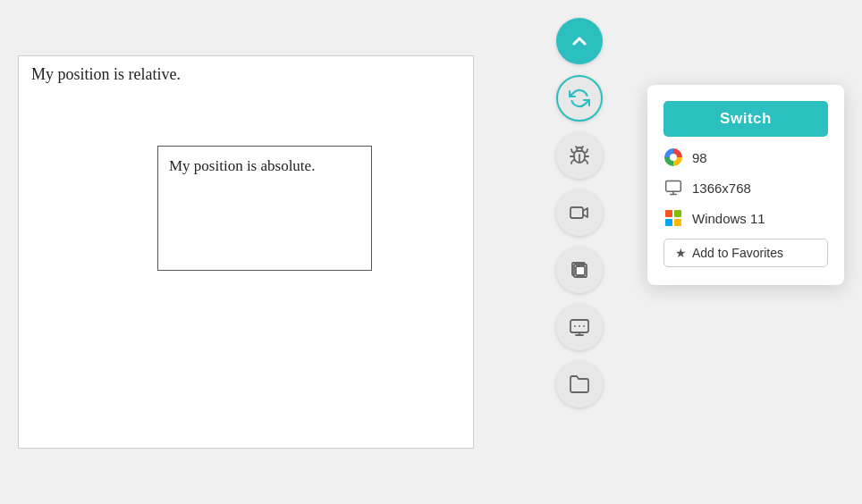 The image size is (862, 504). I want to click on monitor-icon, so click(673, 188).